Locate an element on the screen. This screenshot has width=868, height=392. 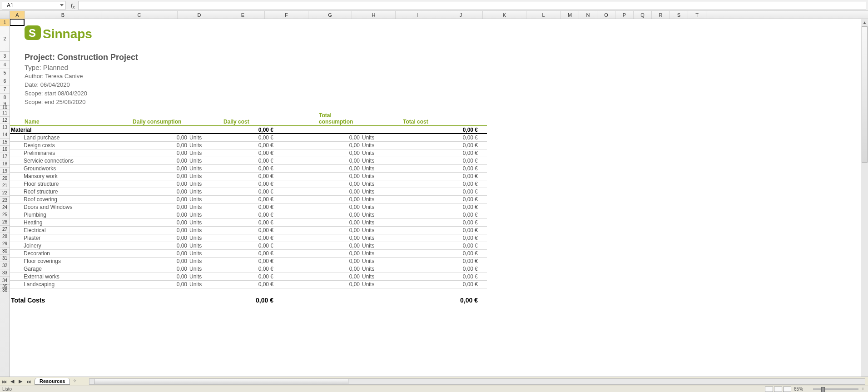
add-sheet-icon: ✧ is located at coordinates (76, 382).